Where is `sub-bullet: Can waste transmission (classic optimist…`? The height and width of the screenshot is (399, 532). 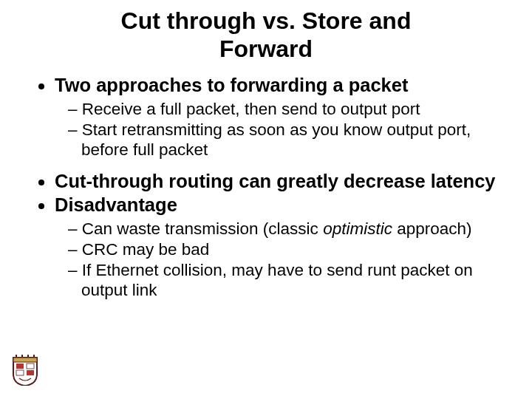
sub-bullet: Can waste transmission (classic optimist… is located at coordinates (289, 229).